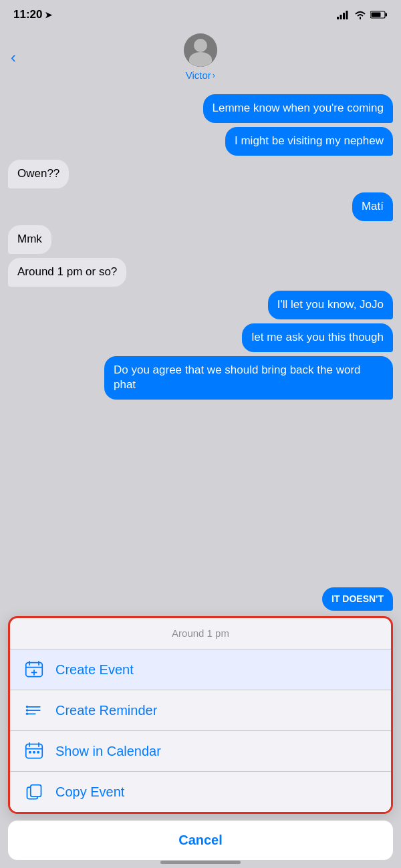 Image resolution: width=401 pixels, height=868 pixels. I want to click on message-row-7: I'll let you know, JoJo, so click(200, 305).